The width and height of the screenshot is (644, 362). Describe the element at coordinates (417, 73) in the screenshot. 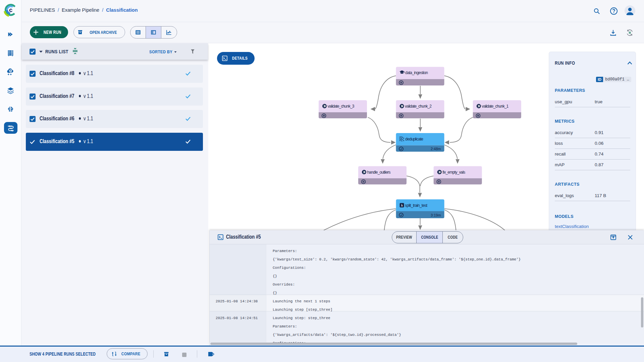

I see `svg-text: data_ingestion` at that location.